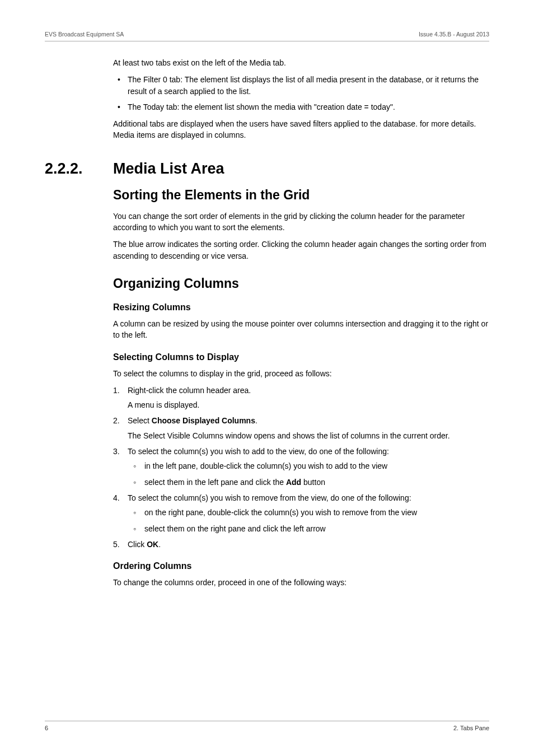 The height and width of the screenshot is (756, 534). What do you see at coordinates (267, 726) in the screenshot?
I see `page-footer: 6 2. Tabs Pane` at bounding box center [267, 726].